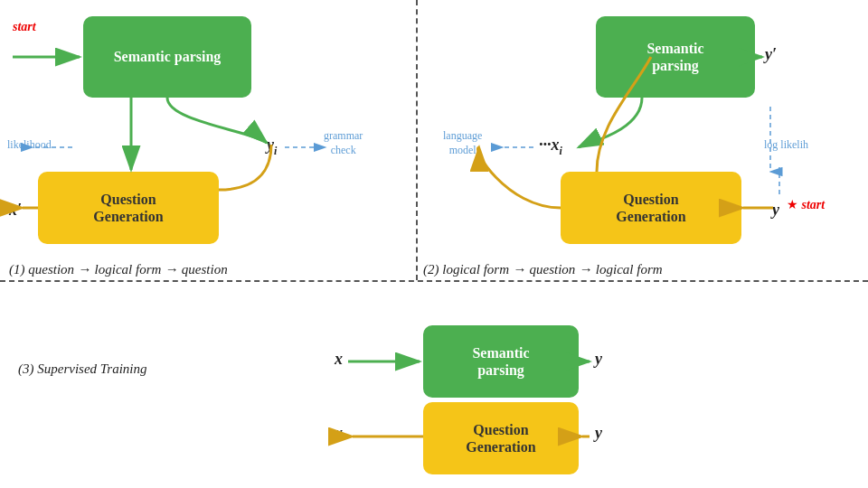 The image size is (868, 488). What do you see at coordinates (787, 145) in the screenshot?
I see `log-likelihood-label: log likelih` at bounding box center [787, 145].